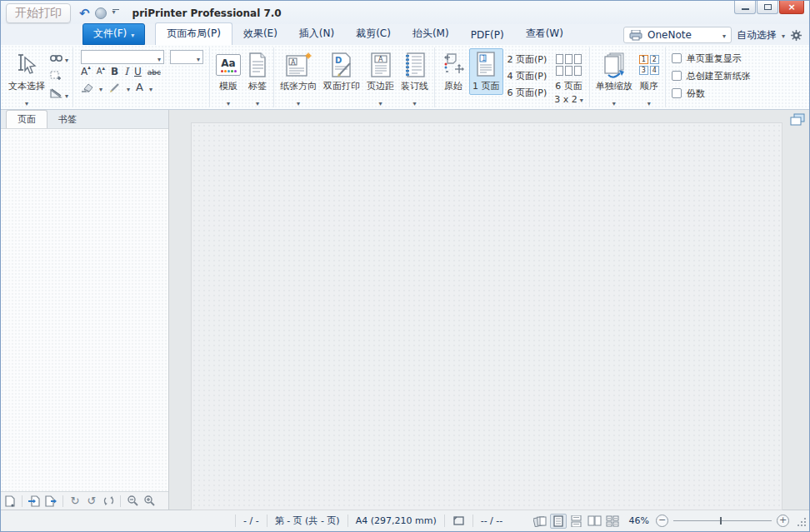 Image resolution: width=810 pixels, height=532 pixels. I want to click on checkbox-repeat-single-page, so click(677, 58).